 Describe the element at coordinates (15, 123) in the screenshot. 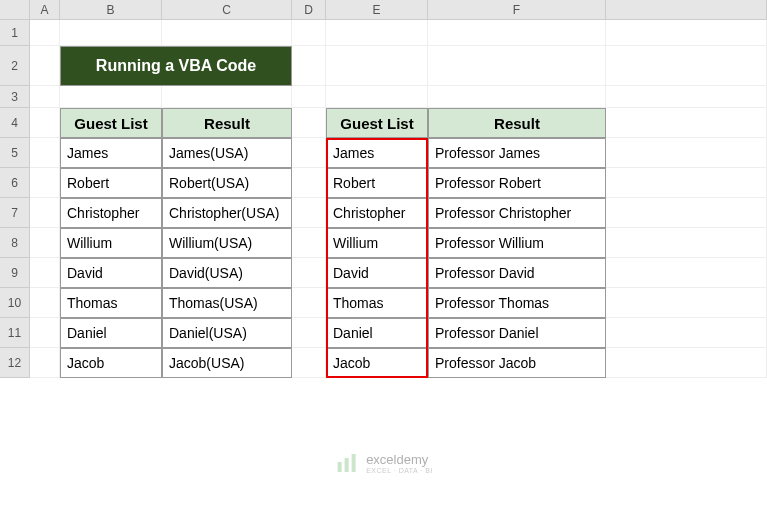

I see `row-header-4: 4` at that location.